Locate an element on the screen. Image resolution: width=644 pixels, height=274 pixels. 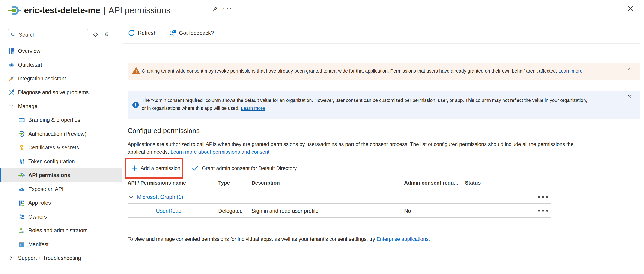
info-message-line2-text: or in organizations where this app will … is located at coordinates (190, 108).